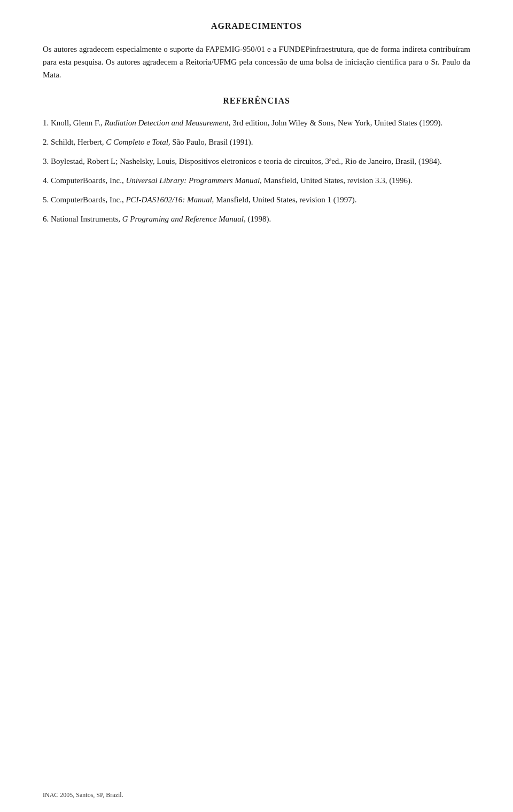 This screenshot has width=513, height=812. I want to click on ref-number: 3., so click(47, 161).